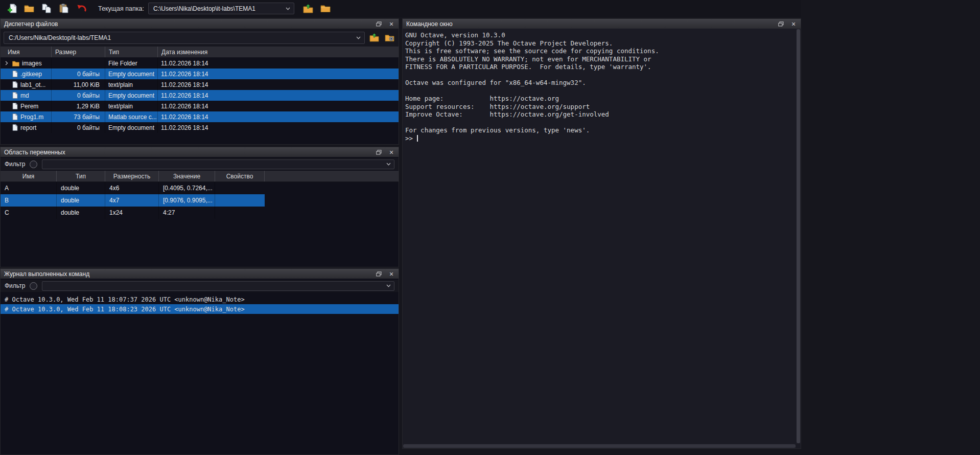 The image size is (980, 455). What do you see at coordinates (16, 63) in the screenshot?
I see `folder-icon` at bounding box center [16, 63].